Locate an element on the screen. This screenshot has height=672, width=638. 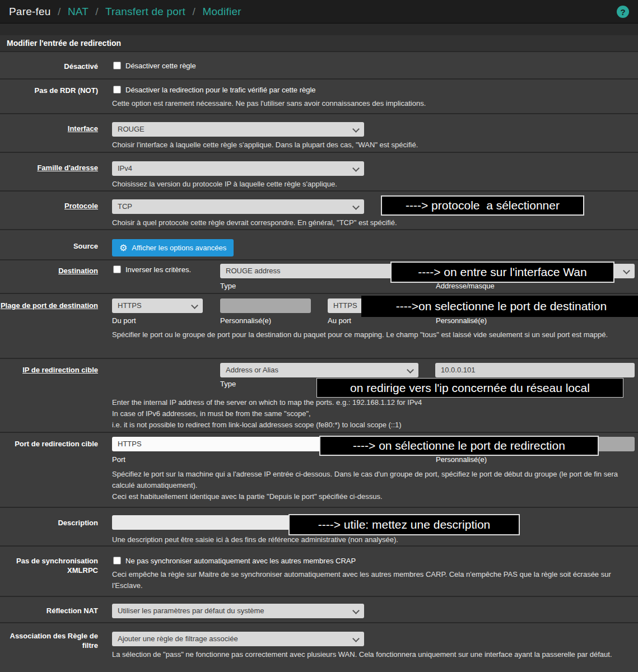
field-label-dest-port-range: Plage de port de destination is located at coordinates (49, 306).